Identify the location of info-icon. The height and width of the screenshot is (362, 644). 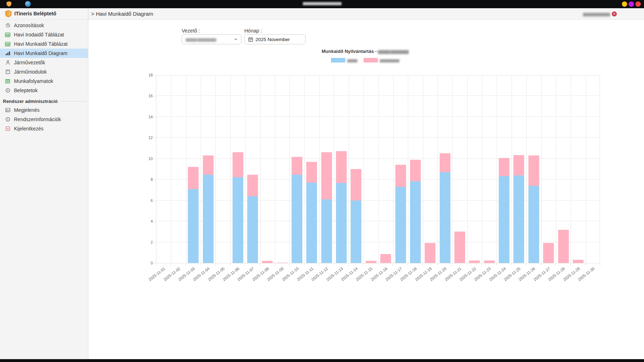
(8, 119).